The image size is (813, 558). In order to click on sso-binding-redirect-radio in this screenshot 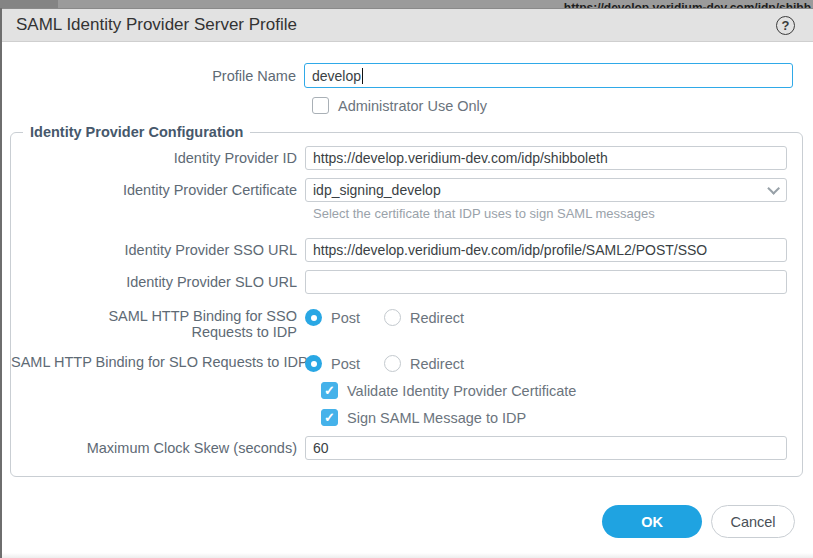, I will do `click(392, 318)`.